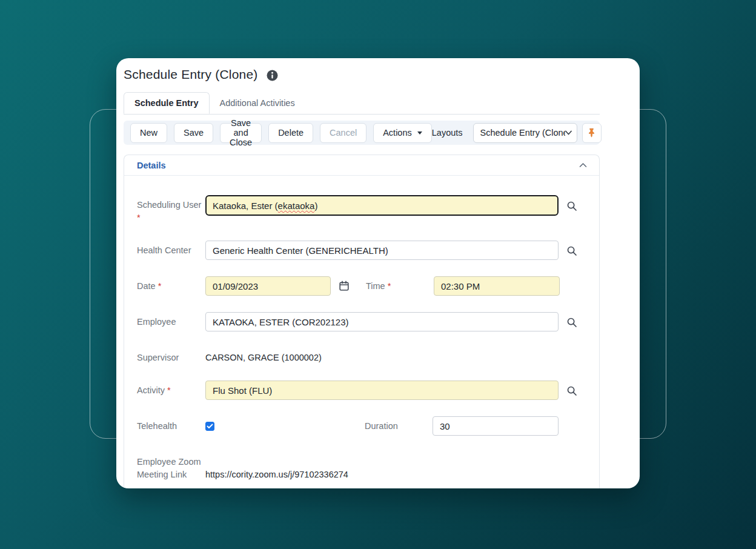 The height and width of the screenshot is (549, 756). What do you see at coordinates (149, 133) in the screenshot?
I see `new-button: New` at bounding box center [149, 133].